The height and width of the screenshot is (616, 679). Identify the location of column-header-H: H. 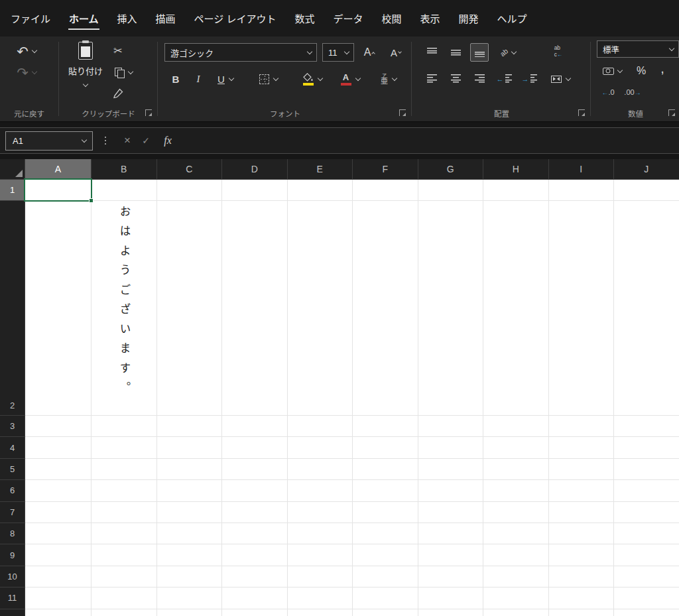
(516, 169).